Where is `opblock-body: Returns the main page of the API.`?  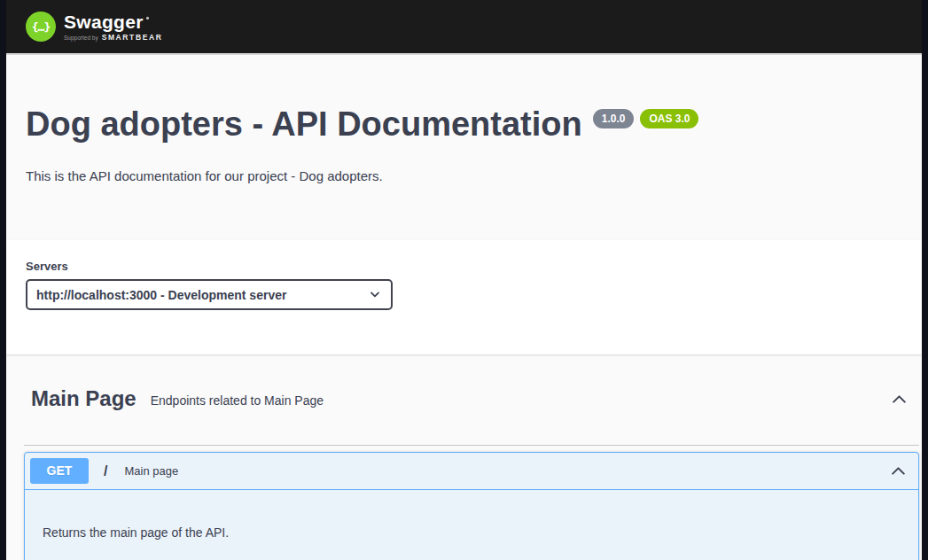
opblock-body: Returns the main page of the API. is located at coordinates (472, 525).